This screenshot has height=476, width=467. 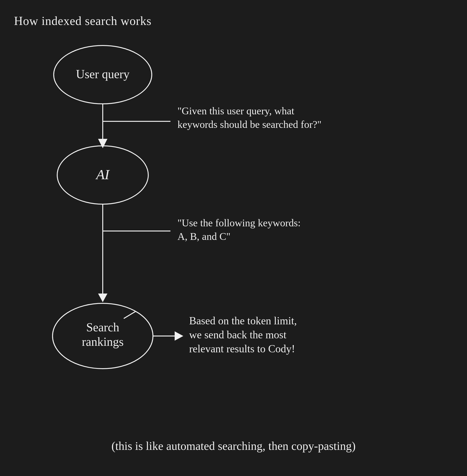 I want to click on search-rankings-label1: Search, so click(x=103, y=327).